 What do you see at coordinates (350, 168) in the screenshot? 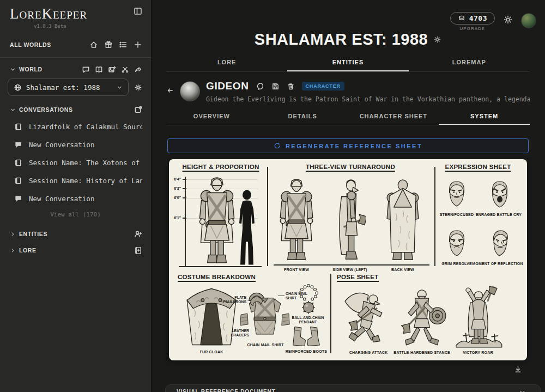
I see `turnaround-section-title: THREE-VIEW TURNAROUND` at bounding box center [350, 168].